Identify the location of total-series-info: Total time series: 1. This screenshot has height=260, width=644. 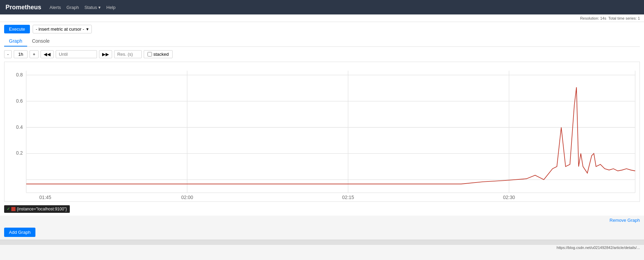
(624, 18).